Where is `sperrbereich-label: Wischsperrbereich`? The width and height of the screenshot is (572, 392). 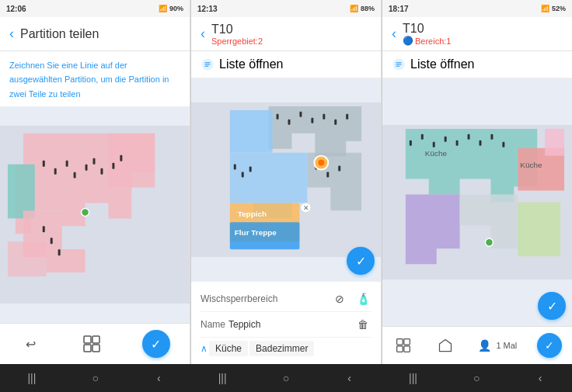 sperrbereich-label: Wischsperrbereich is located at coordinates (239, 299).